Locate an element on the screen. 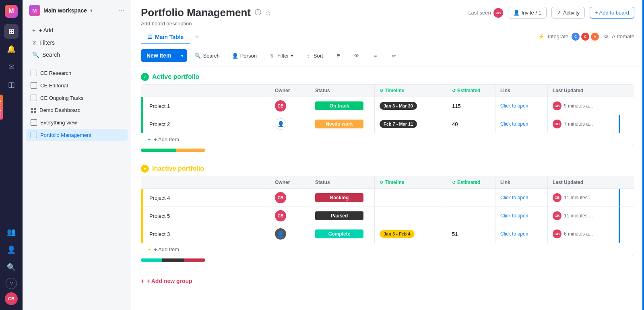 Image resolution: width=644 pixels, height=310 pixels. invite-button: 👤 Invite / 1 is located at coordinates (527, 13).